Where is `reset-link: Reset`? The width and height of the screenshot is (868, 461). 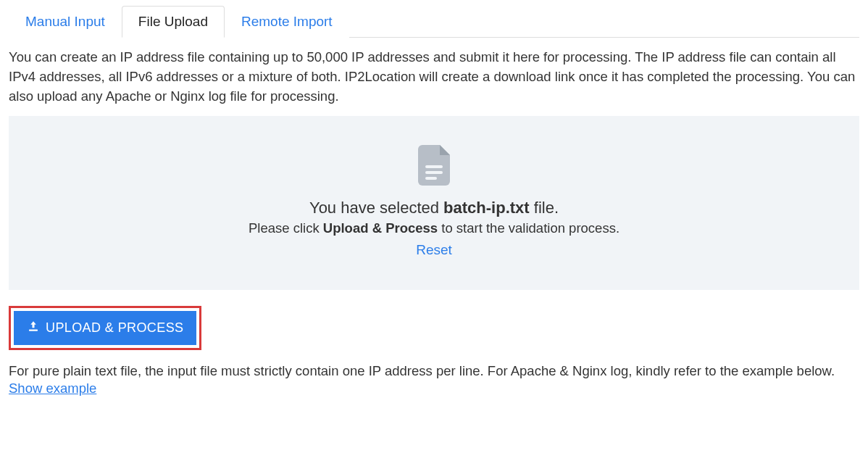
reset-link: Reset is located at coordinates (434, 250).